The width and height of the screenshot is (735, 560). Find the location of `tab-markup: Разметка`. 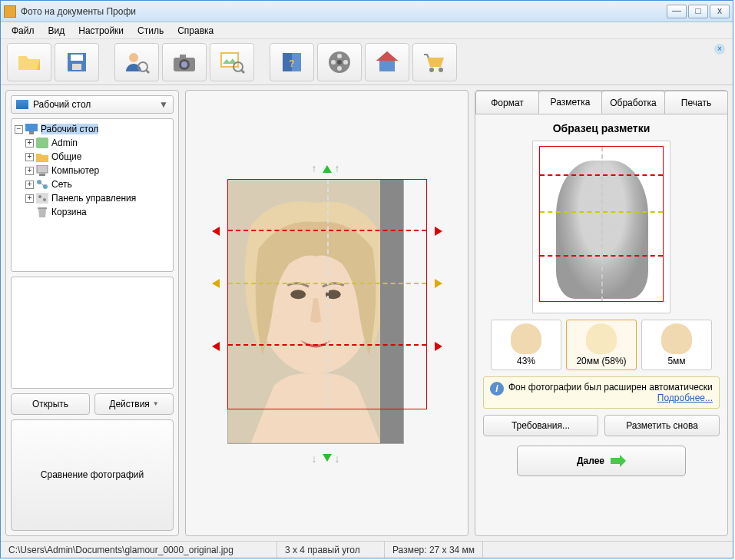

tab-markup: Разметка is located at coordinates (570, 102).